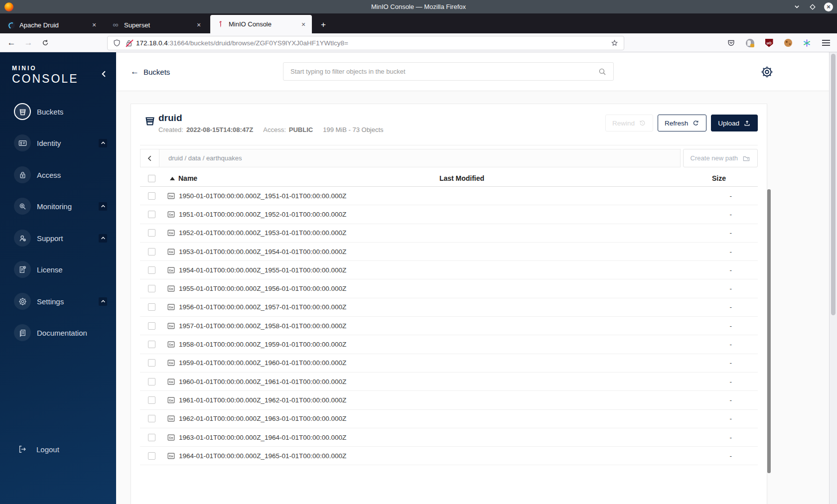 This screenshot has width=837, height=504. What do you see at coordinates (263, 252) in the screenshot?
I see `object-name: 1953-01-01T00:00:00.000Z_1954-01-01T00:0…` at bounding box center [263, 252].